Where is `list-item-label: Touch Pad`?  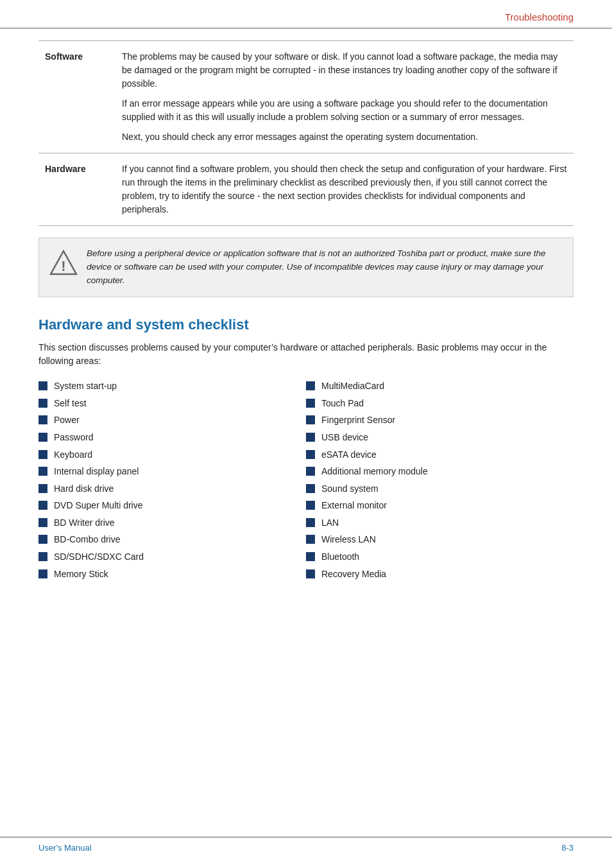 list-item-label: Touch Pad is located at coordinates (343, 404).